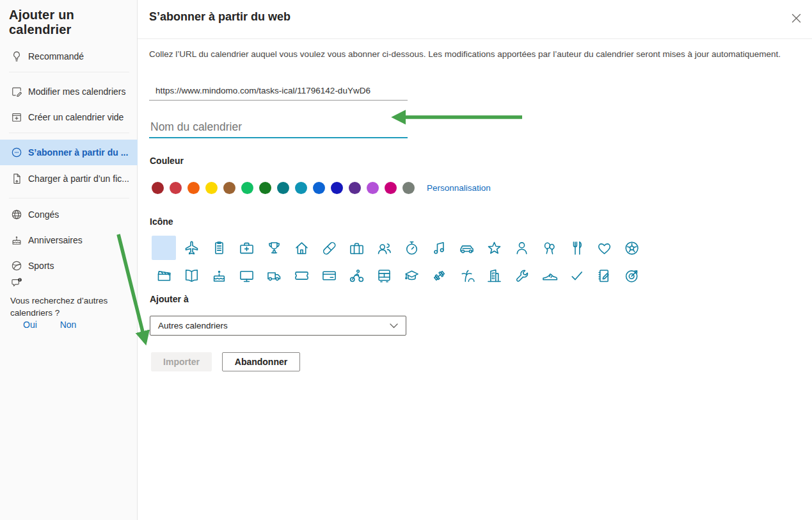  I want to click on color-swatch-purple, so click(354, 188).